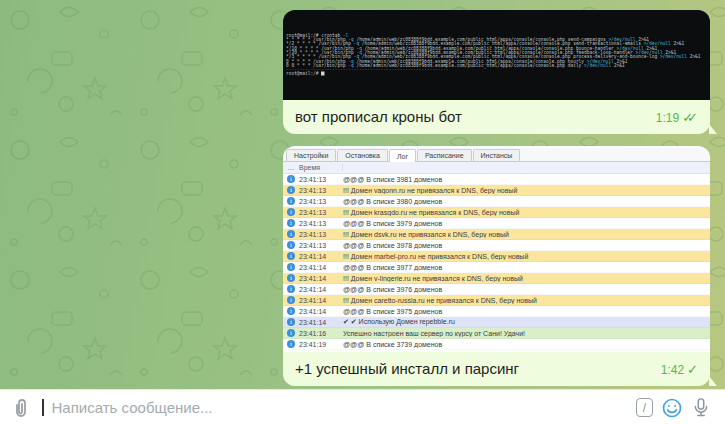 The height and width of the screenshot is (425, 725). I want to click on log-row-text: @@@ В списке 3979 доменов, so click(526, 224).